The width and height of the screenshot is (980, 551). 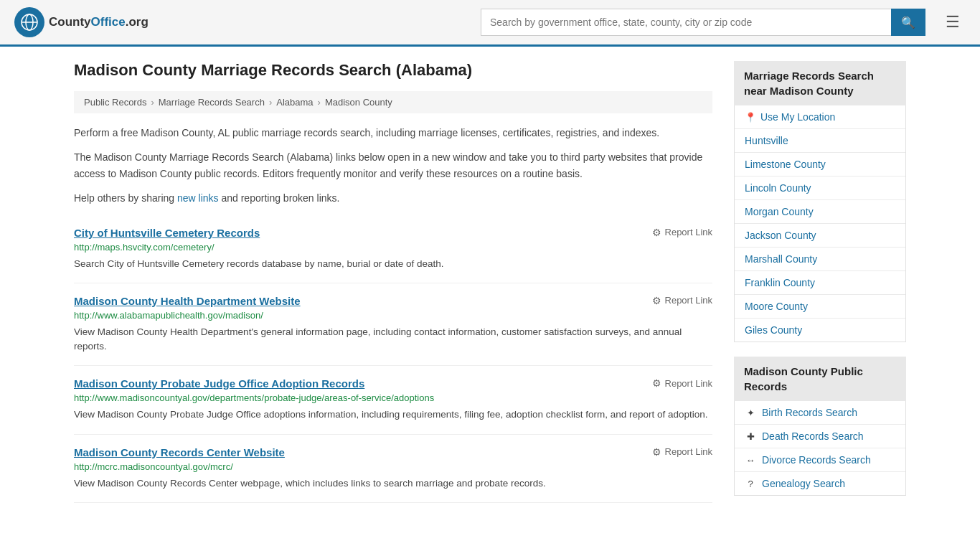 What do you see at coordinates (682, 452) in the screenshot?
I see `report-link-3: ⚙ Report Link` at bounding box center [682, 452].